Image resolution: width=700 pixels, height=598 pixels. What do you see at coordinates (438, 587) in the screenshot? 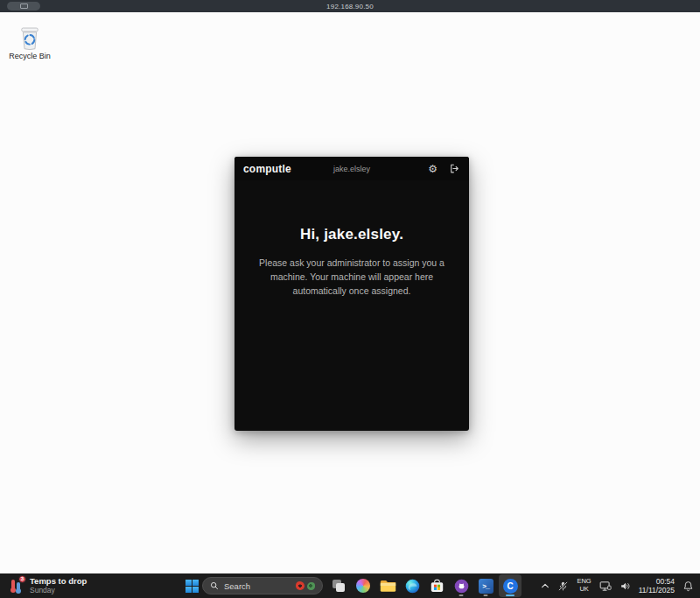
I see `microsoft-store-icon` at bounding box center [438, 587].